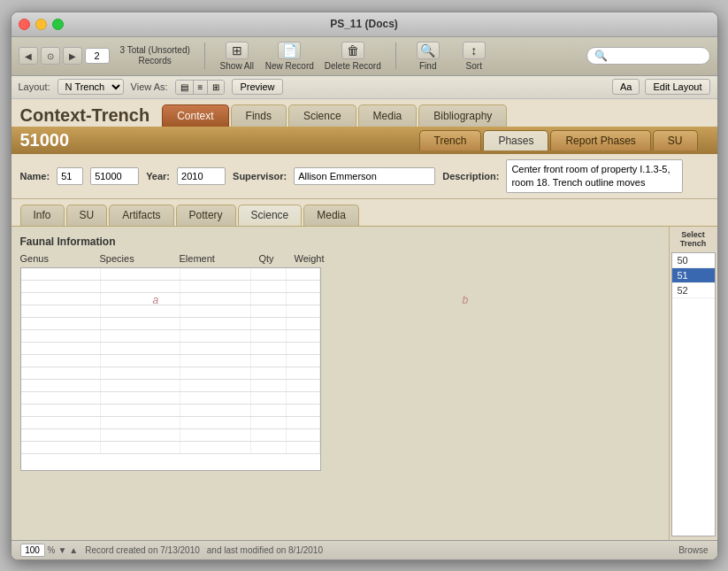 Image resolution: width=728 pixels, height=571 pixels. What do you see at coordinates (559, 140) in the screenshot?
I see `sub-tabs: Trench Phases Report Phases SU` at bounding box center [559, 140].